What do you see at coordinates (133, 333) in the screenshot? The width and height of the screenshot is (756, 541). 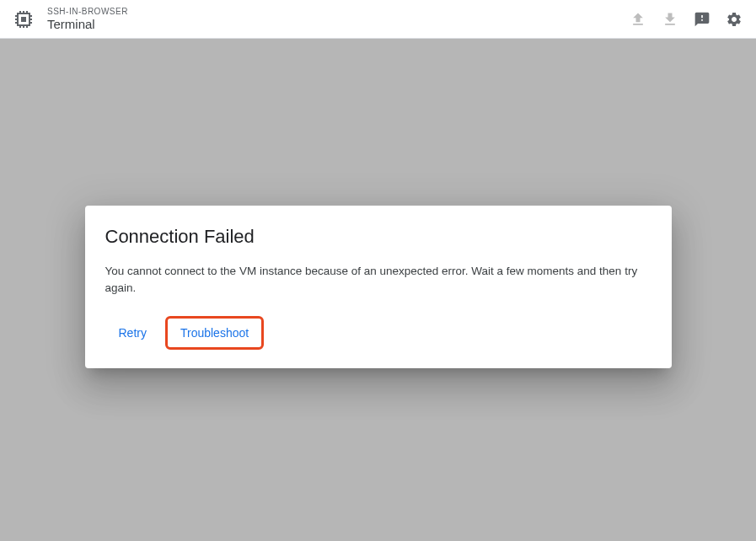 I see `retry-button: Retry` at bounding box center [133, 333].